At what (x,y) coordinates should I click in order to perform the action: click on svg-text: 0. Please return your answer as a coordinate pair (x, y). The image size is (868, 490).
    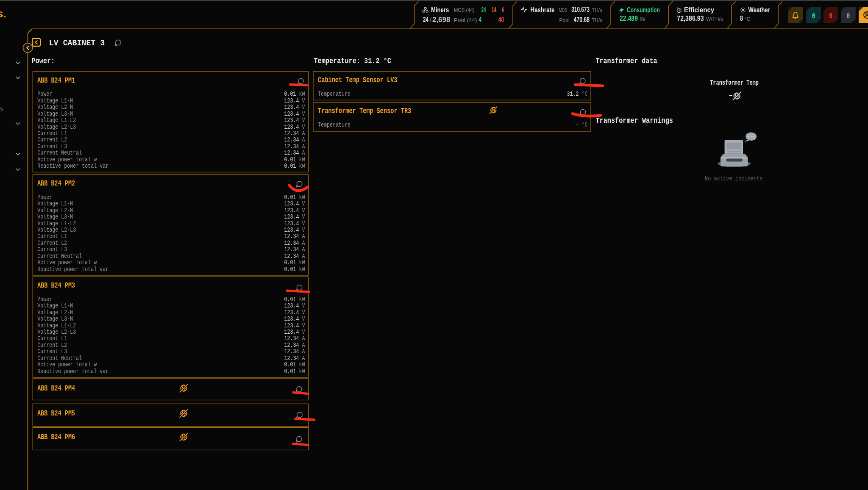
    Looking at the image, I should click on (831, 16).